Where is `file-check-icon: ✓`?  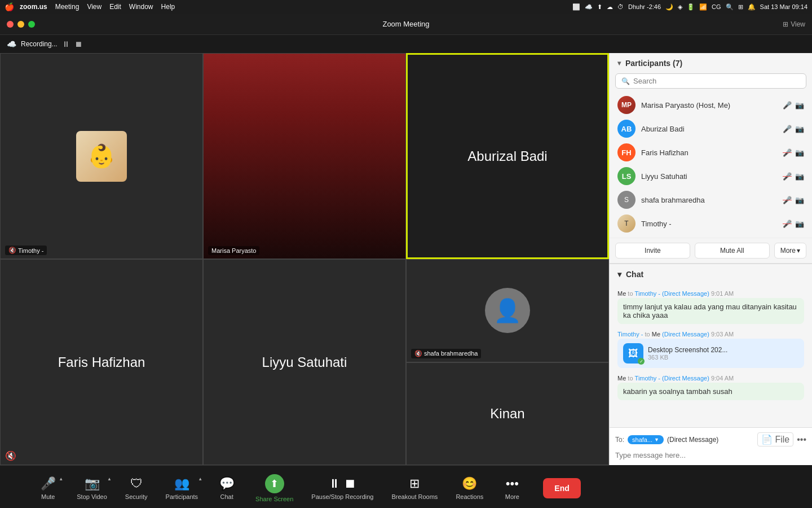
file-check-icon: ✓ is located at coordinates (641, 361).